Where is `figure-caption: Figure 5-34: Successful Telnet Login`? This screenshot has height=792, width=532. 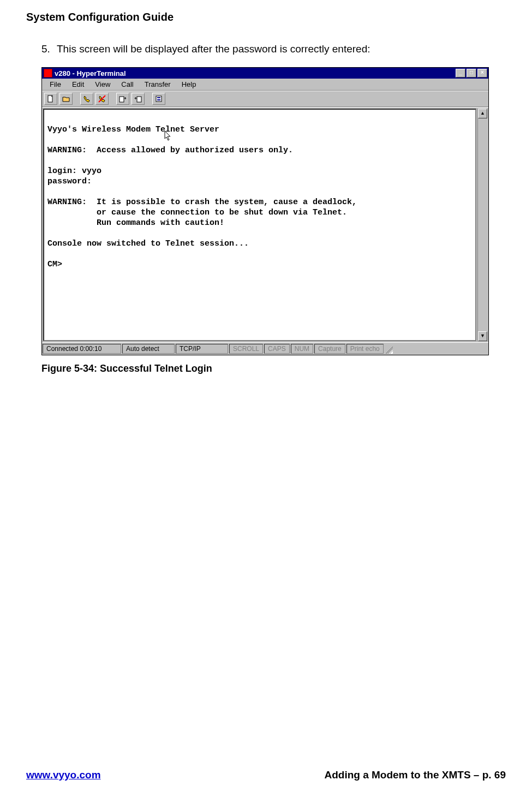 figure-caption: Figure 5-34: Successful Telnet Login is located at coordinates (274, 369).